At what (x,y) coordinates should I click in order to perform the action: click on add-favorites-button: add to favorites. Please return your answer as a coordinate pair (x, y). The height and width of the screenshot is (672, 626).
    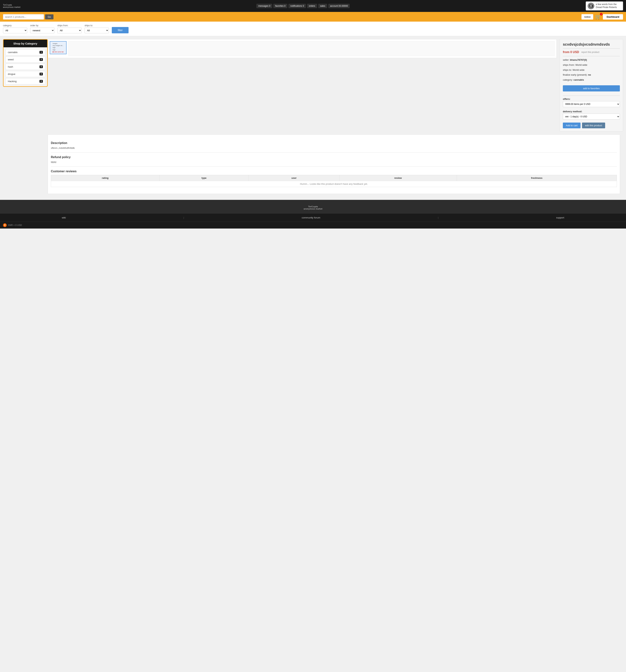
    Looking at the image, I should click on (591, 89).